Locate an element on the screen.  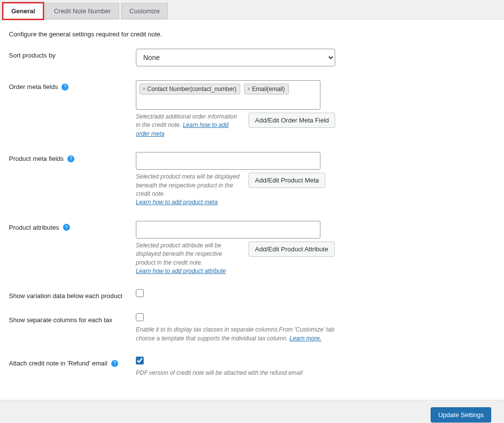
variation-checkbox is located at coordinates (140, 293).